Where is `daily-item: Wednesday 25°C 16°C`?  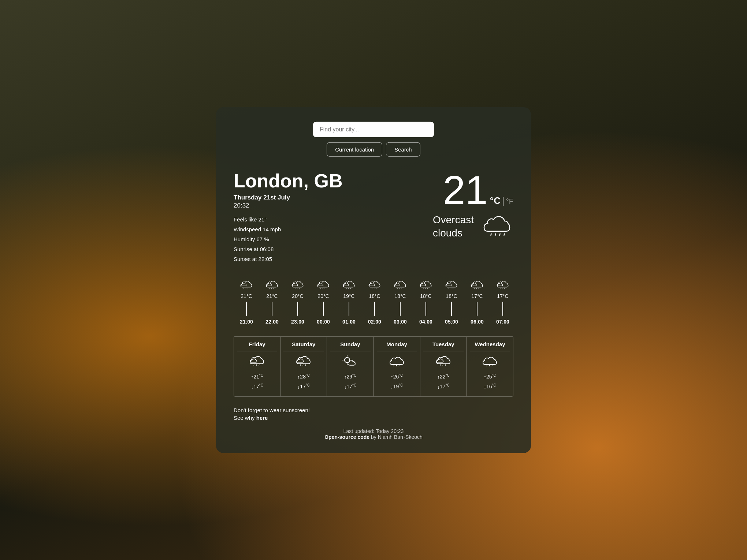 daily-item: Wednesday 25°C 16°C is located at coordinates (490, 367).